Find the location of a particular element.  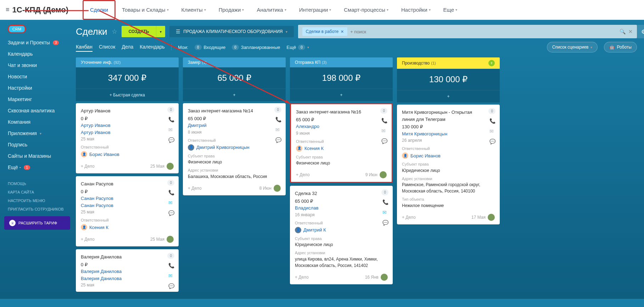

settings-gear-button: ⚙ is located at coordinates (640, 32).